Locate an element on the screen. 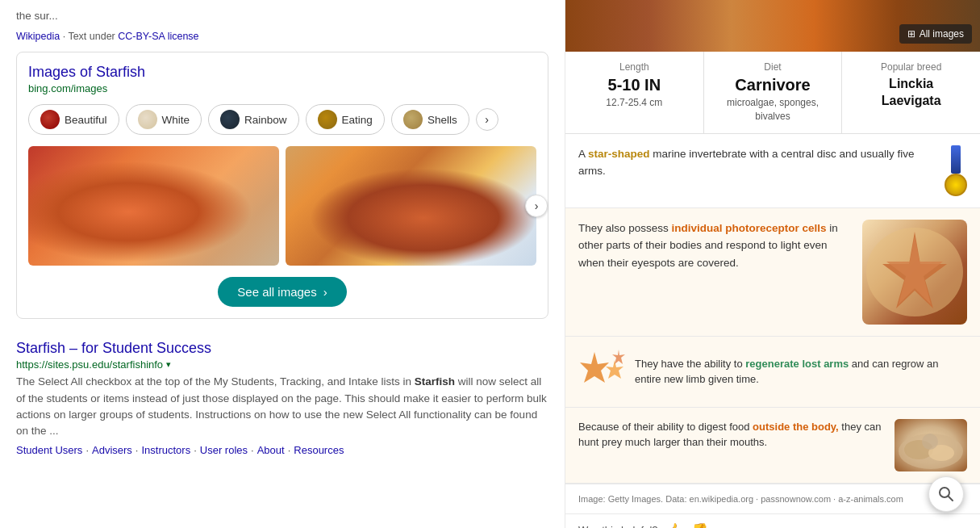 The image size is (980, 528). result-title: Starfish – for Student Success is located at coordinates (282, 349).